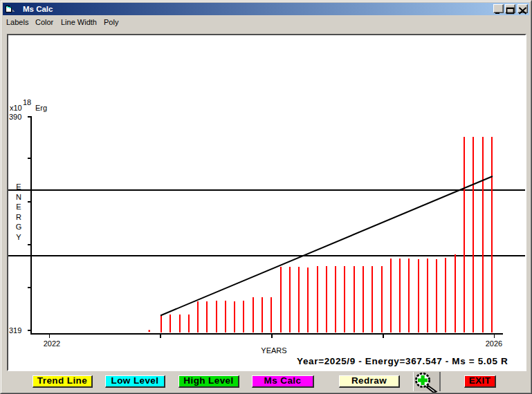  Describe the element at coordinates (27, 102) in the screenshot. I see `svg-text: 18` at that location.